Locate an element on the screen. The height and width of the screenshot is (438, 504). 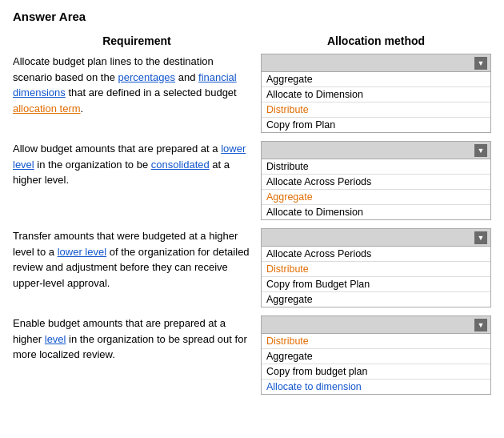
dropdown-box-3: Allocate Across Periods Distribute Copy … is located at coordinates (376, 267).